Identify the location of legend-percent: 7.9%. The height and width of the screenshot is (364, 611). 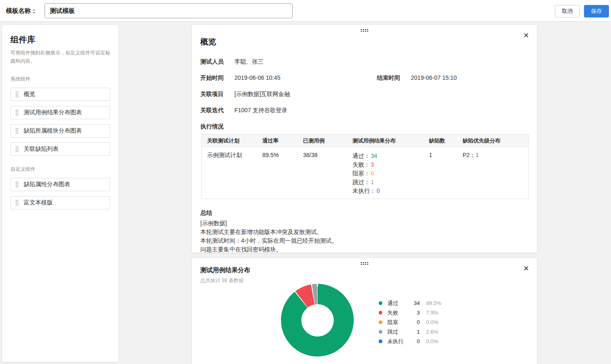
(432, 312).